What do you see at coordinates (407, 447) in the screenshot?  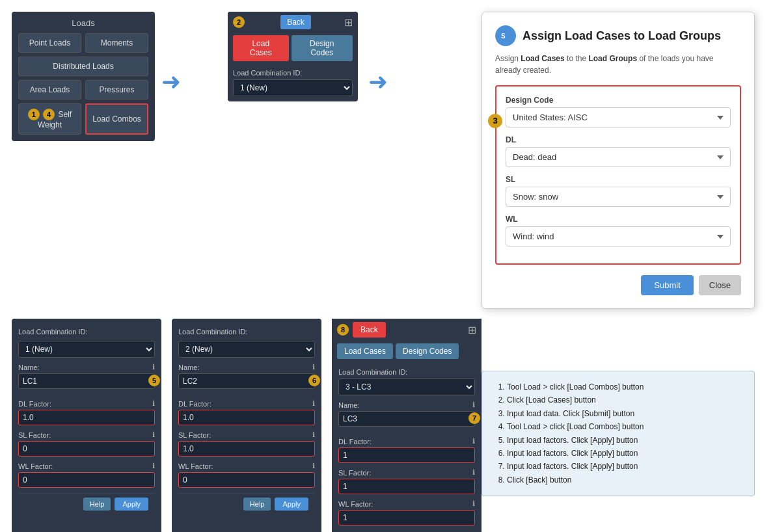 I see `lc-form-panel-3-inner: Load Combination ID: 3 - LC3 Name: ℹ 7 D…` at bounding box center [407, 447].